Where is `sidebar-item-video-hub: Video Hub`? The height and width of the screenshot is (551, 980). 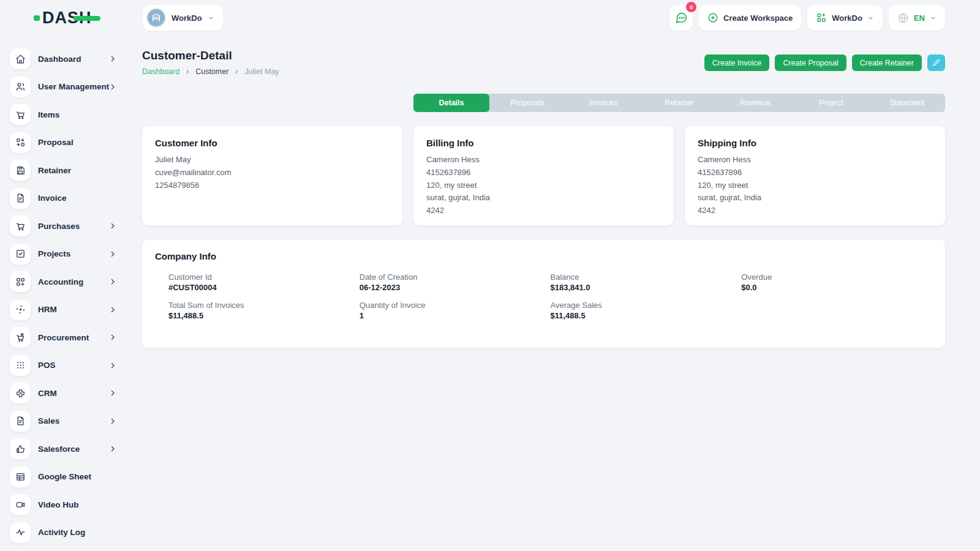 sidebar-item-video-hub: Video Hub is located at coordinates (64, 504).